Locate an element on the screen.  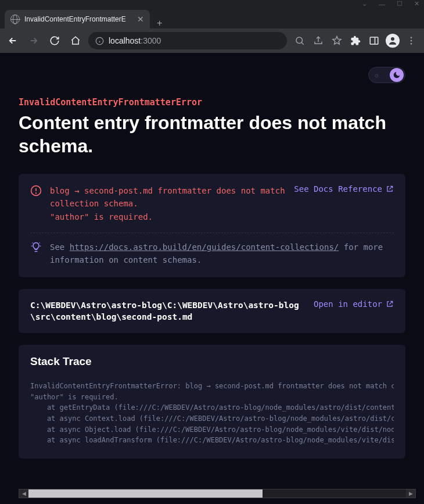
theme-toggle-knob is located at coordinates (397, 75).